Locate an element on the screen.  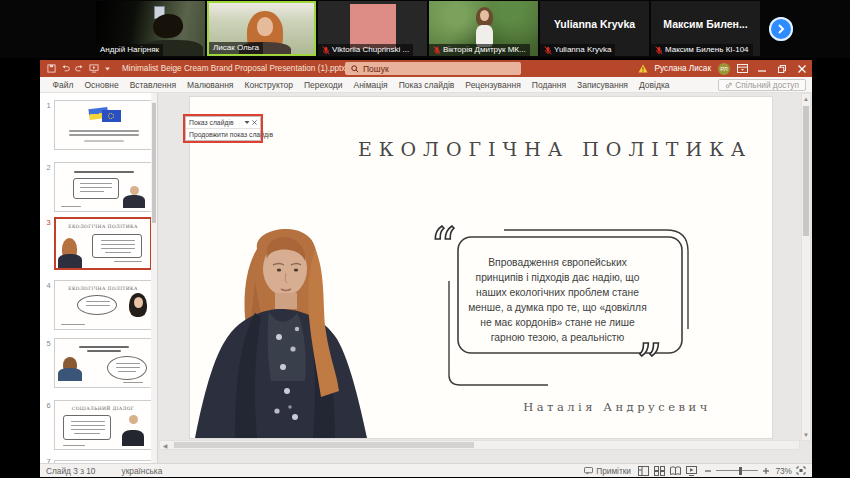
participant-name: Yulianna Kryvka is located at coordinates (582, 50).